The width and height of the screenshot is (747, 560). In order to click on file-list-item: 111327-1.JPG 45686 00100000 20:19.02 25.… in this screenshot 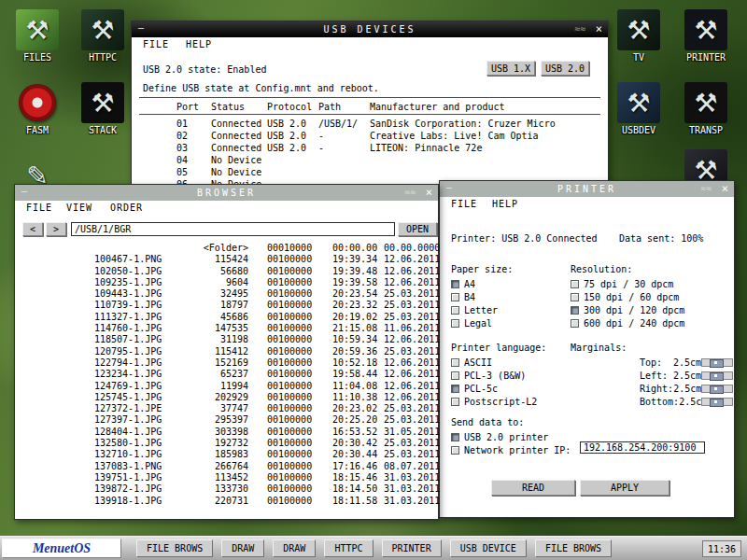, I will do `click(226, 317)`.